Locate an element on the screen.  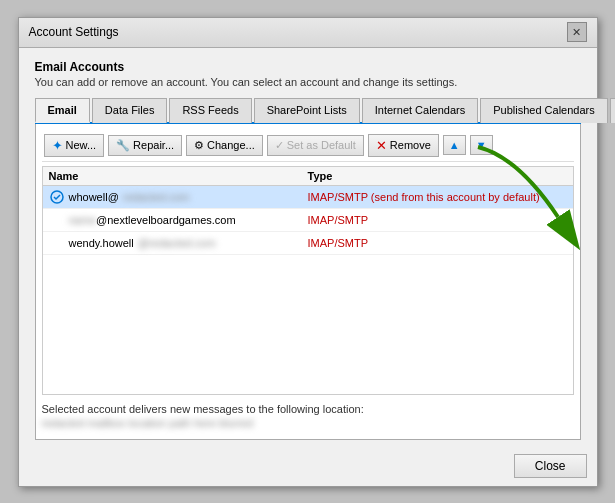
new-account-button: ✦ New... is located at coordinates (74, 146).